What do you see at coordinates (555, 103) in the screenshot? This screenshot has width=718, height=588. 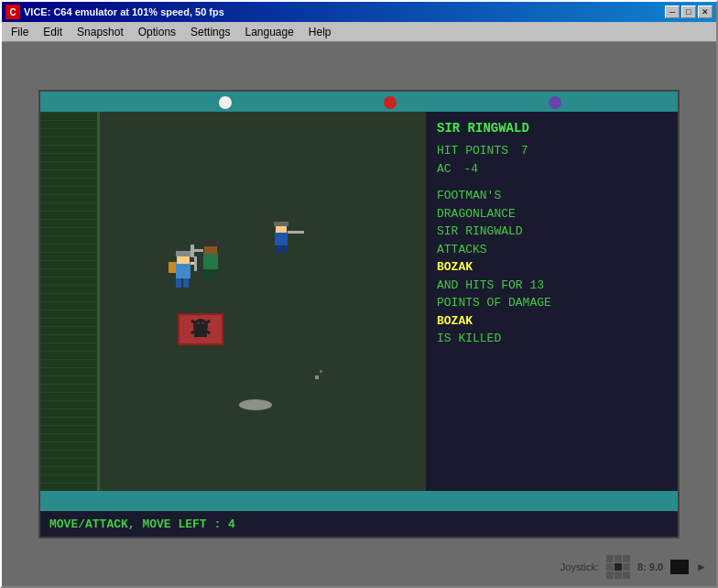 I see `circle-purple` at bounding box center [555, 103].